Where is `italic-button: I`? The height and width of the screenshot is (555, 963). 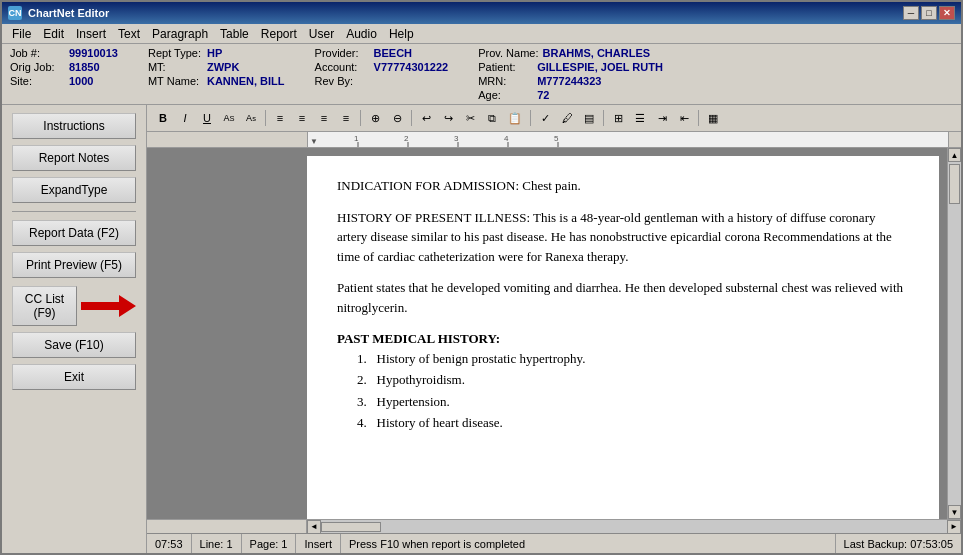
italic-button: I is located at coordinates (185, 118).